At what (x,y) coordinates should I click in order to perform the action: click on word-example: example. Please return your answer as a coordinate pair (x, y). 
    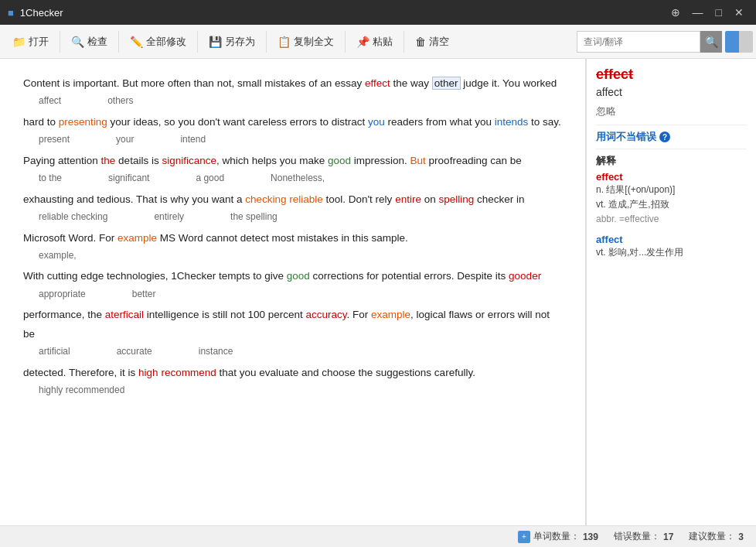
    Looking at the image, I should click on (138, 238).